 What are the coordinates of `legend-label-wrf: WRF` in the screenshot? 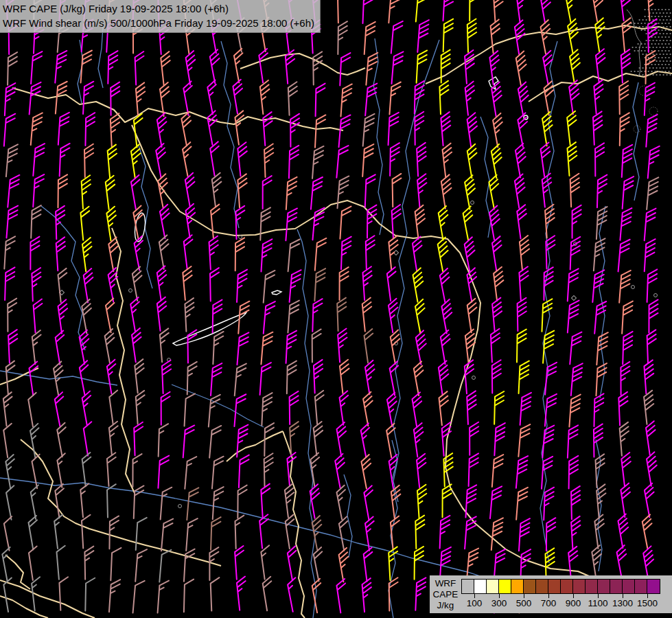 It's located at (445, 584).